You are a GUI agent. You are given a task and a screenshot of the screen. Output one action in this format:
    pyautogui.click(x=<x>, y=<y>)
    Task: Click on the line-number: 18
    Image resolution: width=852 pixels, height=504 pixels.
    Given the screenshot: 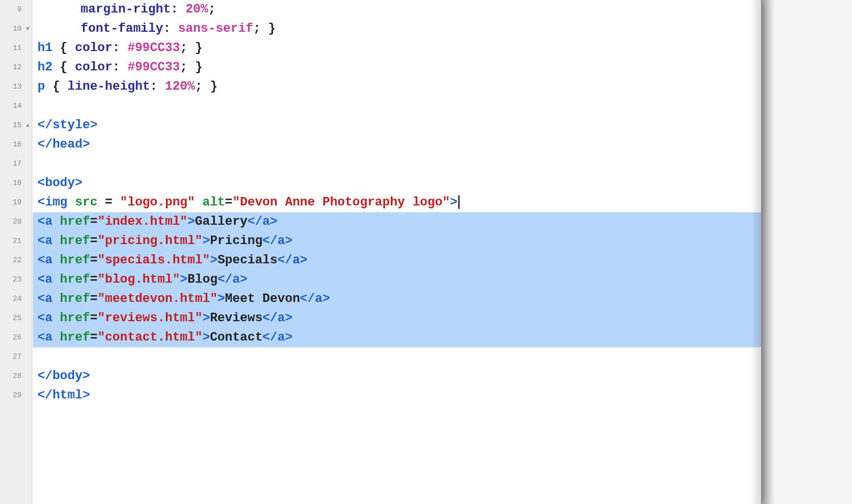 What is the action you would take?
    pyautogui.click(x=11, y=183)
    